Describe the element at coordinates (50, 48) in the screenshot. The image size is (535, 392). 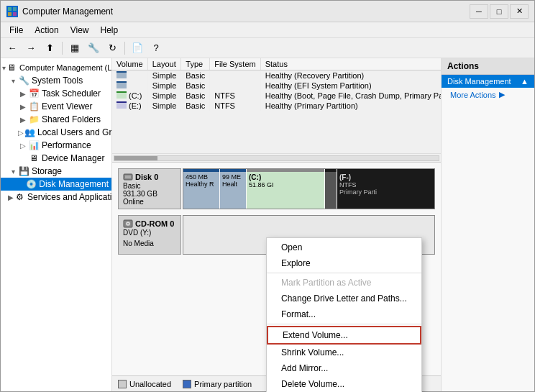
I see `toolbar-up: ⬆` at that location.